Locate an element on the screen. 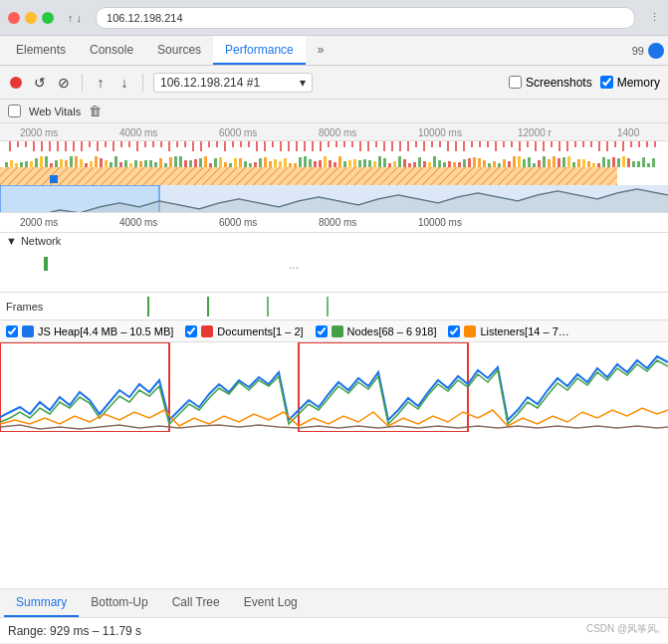 The image size is (668, 644). traffic-lights is located at coordinates (31, 18).